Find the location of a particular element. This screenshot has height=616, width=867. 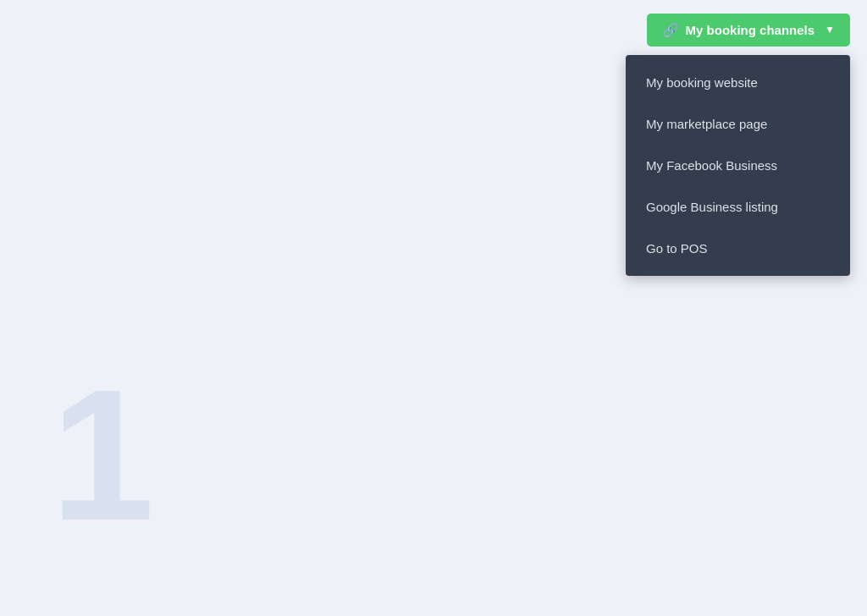

dropdown-item-facebook-business: My Facebook Business is located at coordinates (738, 166).